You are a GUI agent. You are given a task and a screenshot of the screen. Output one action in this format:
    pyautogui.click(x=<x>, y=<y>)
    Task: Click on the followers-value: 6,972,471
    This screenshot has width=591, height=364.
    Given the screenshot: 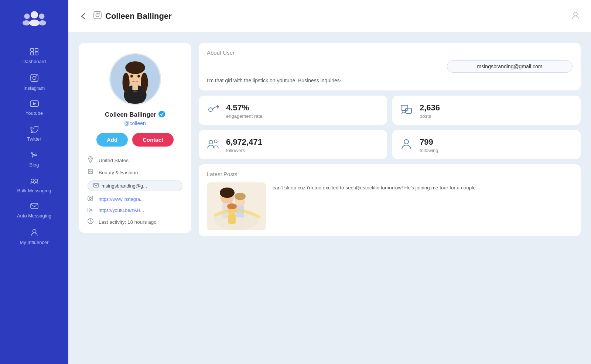 What is the action you would take?
    pyautogui.click(x=244, y=142)
    